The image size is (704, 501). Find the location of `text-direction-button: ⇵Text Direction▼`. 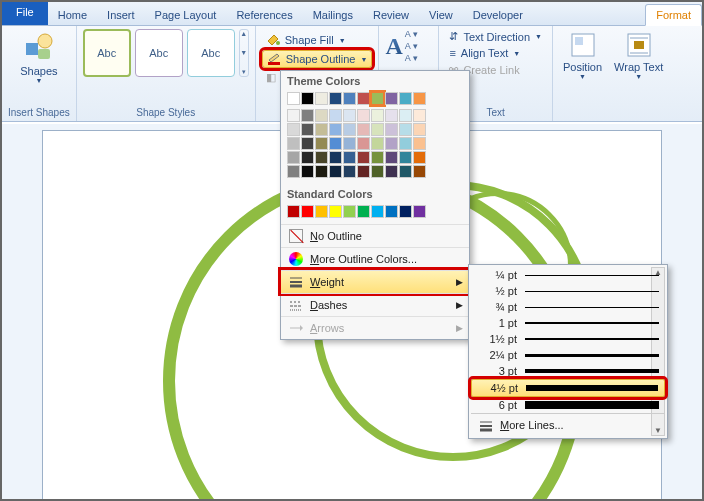

text-direction-button: ⇵Text Direction▼ is located at coordinates (496, 36).